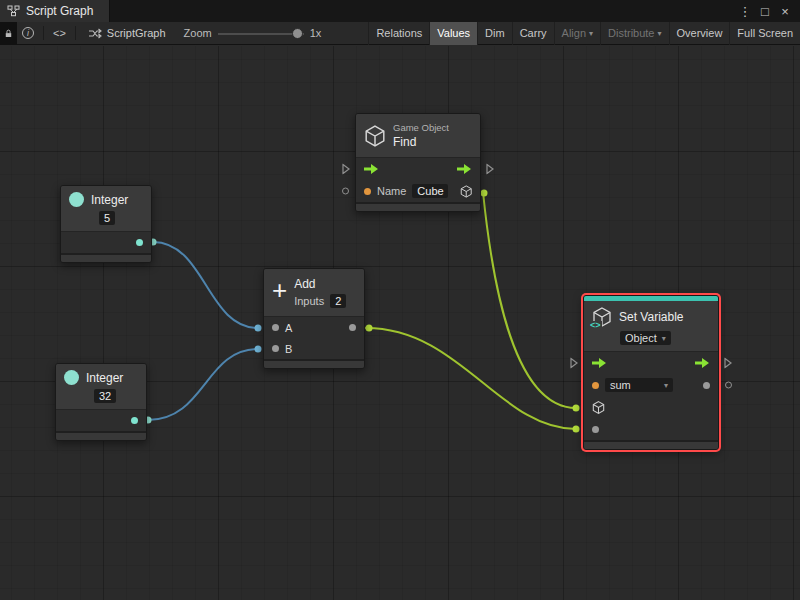  What do you see at coordinates (317, 33) in the screenshot?
I see `zoom-value: 1x` at bounding box center [317, 33].